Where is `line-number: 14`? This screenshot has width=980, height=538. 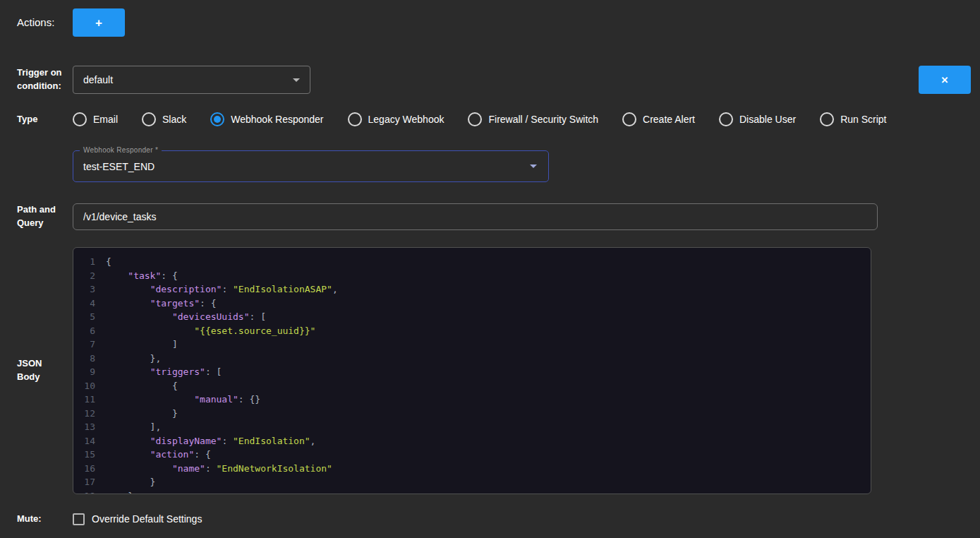 line-number: 14 is located at coordinates (90, 441).